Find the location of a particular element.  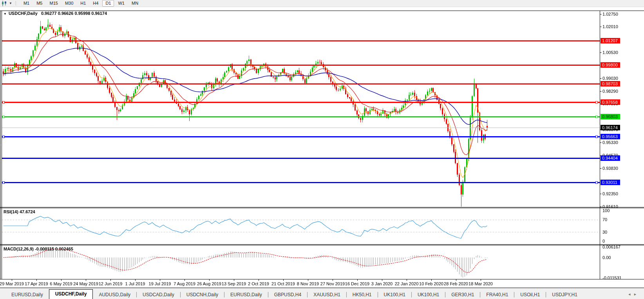

tab-scroll-controls: ◄► is located at coordinates (633, 294).